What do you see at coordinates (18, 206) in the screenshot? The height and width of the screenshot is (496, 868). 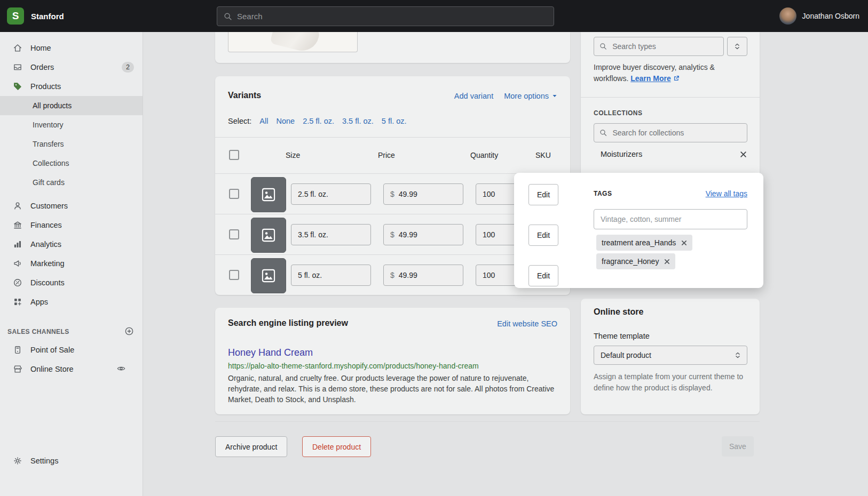 I see `customers-icon` at bounding box center [18, 206].